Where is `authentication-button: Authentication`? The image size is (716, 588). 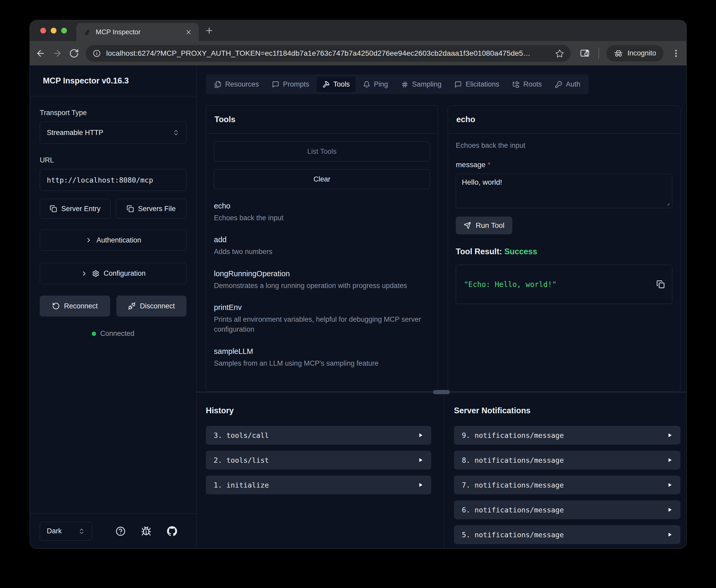 authentication-button: Authentication is located at coordinates (113, 240).